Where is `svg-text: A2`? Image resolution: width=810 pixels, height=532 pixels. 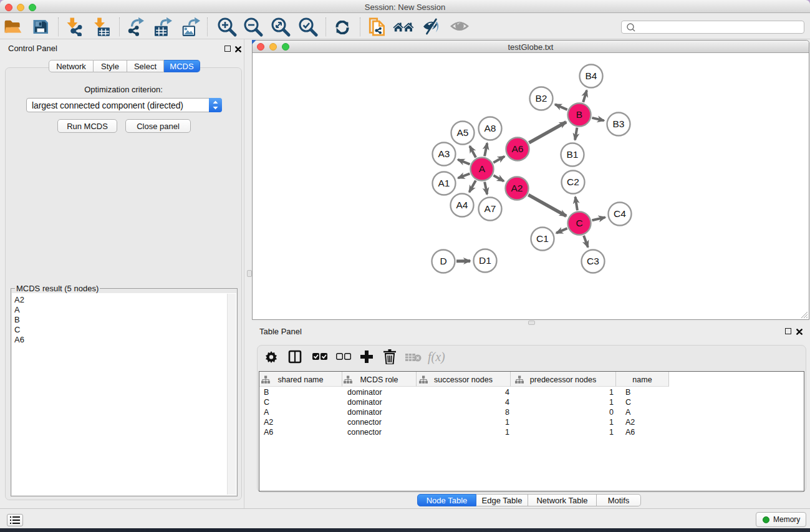
svg-text: A2 is located at coordinates (518, 188).